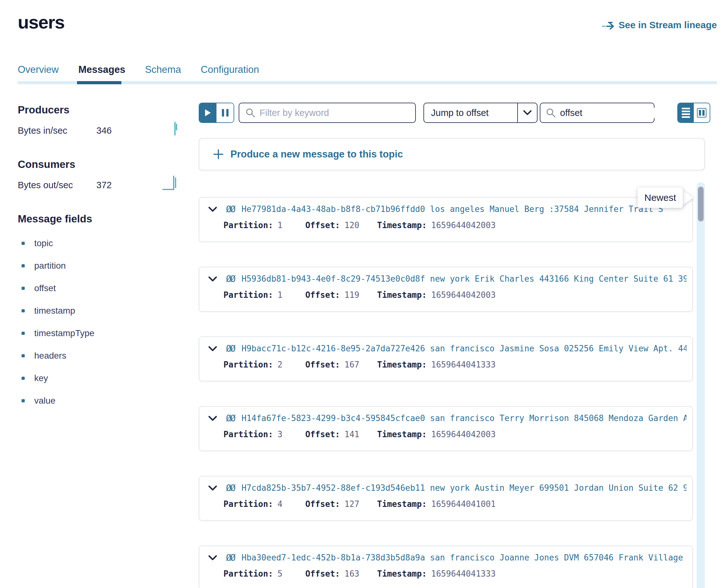  Describe the element at coordinates (352, 225) in the screenshot. I see `offset-value: 120` at that location.